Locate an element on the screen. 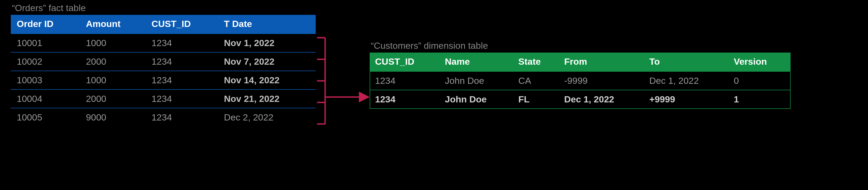  orders-cell-order-id: 10001 is located at coordinates (46, 43).